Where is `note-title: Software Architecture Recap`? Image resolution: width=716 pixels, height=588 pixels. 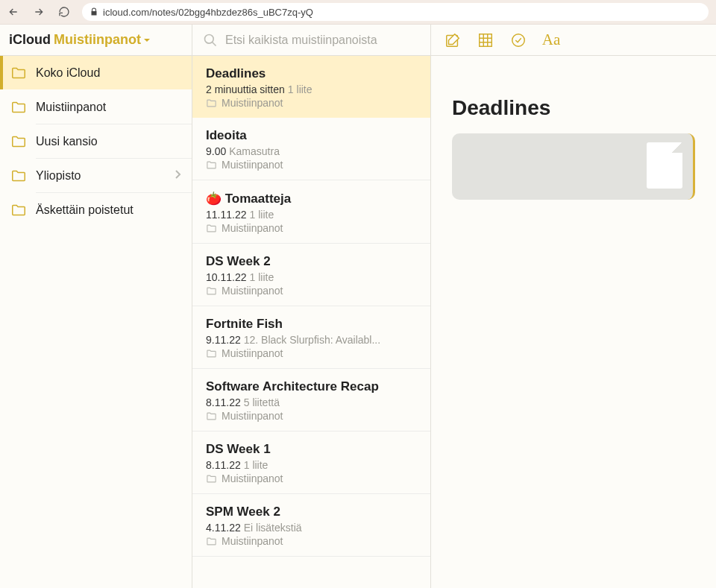 note-title: Software Architecture Recap is located at coordinates (312, 387).